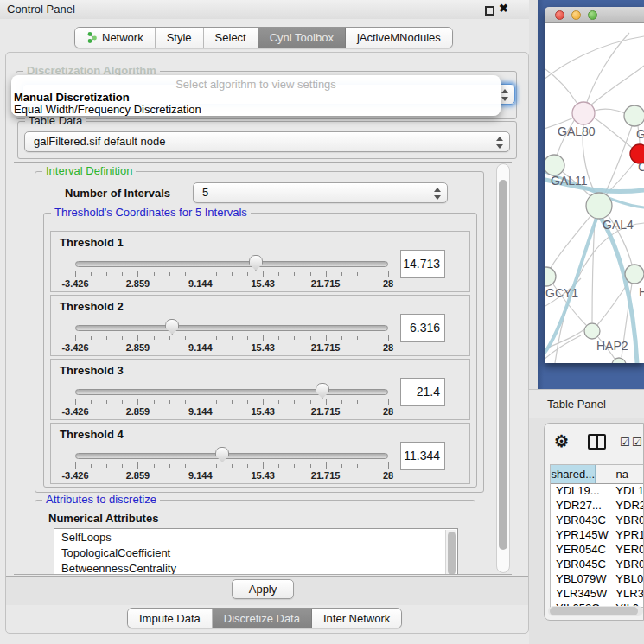  What do you see at coordinates (256, 552) in the screenshot?
I see `attribute-list-item: TopologicalCoefficient` at bounding box center [256, 552].